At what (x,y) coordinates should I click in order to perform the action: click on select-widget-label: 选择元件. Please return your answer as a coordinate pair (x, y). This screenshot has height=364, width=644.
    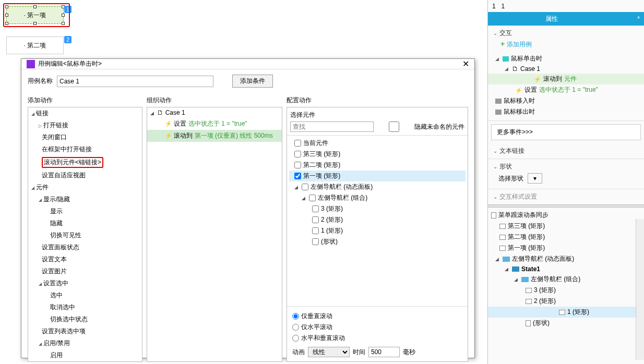
    Looking at the image, I should click on (377, 115).